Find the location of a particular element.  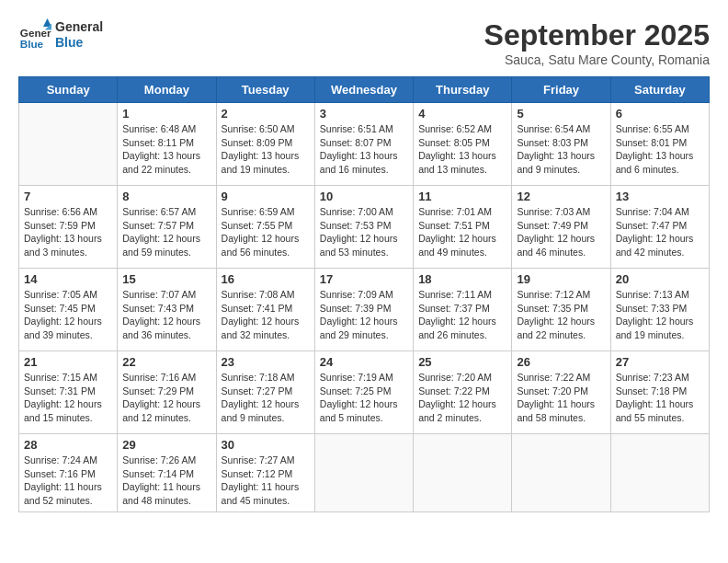

calendar-cell: 16Sunrise: 7:08 AM Sunset: 7:41 PM Dayli… is located at coordinates (265, 310).